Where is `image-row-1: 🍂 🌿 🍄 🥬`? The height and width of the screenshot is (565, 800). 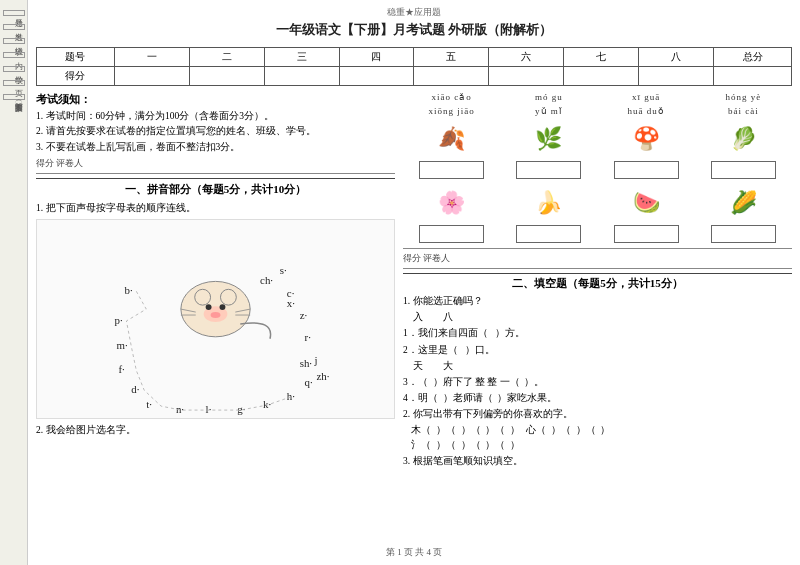
image-row-1: 🍂 🌿 🍄 🥬 is located at coordinates (598, 150).